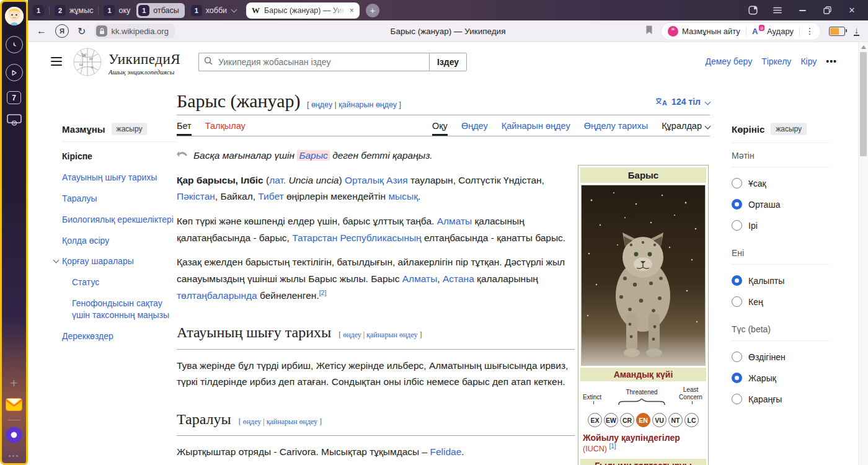  I want to click on back-icon: ←, so click(42, 31).